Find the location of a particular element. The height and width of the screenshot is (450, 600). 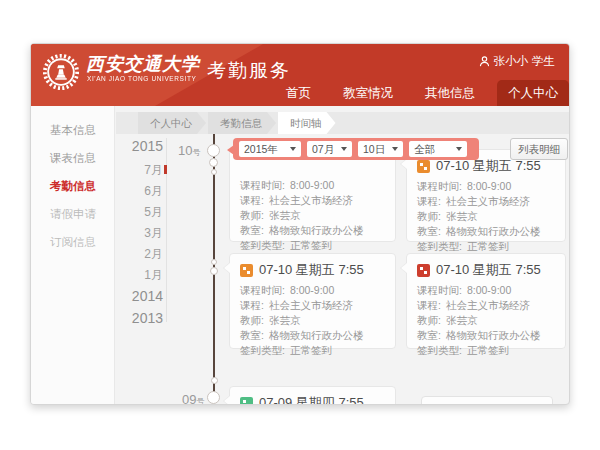

timeline-month-jun: 6月 is located at coordinates (141, 192).